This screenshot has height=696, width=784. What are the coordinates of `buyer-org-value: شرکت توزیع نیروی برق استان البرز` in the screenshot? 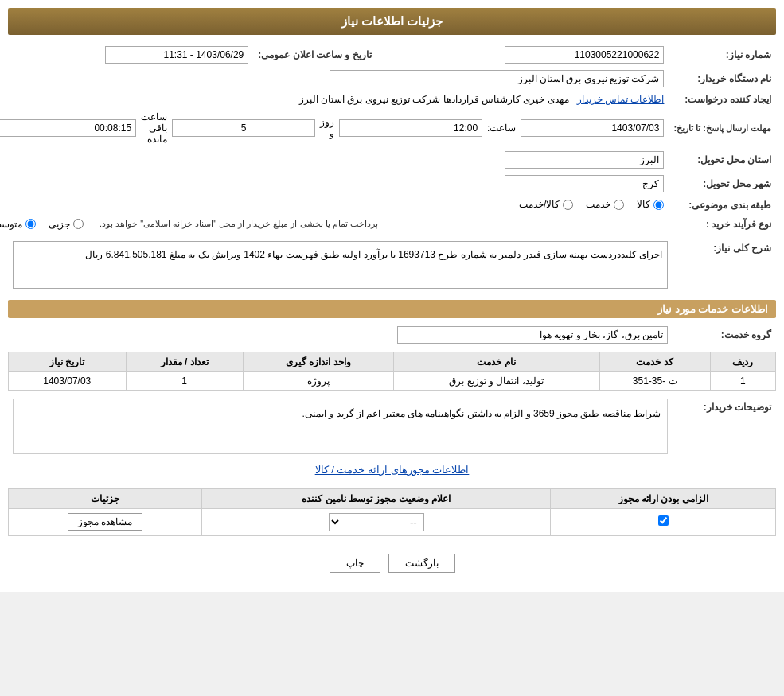 It's located at (497, 79).